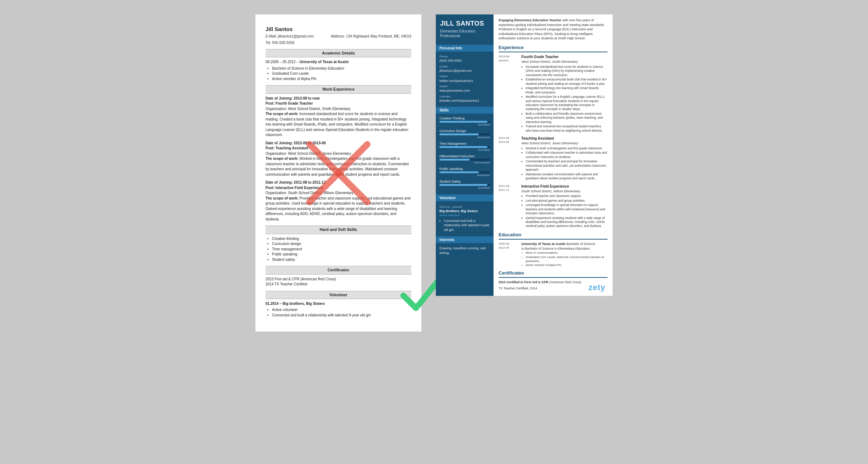  Describe the element at coordinates (379, 36) in the screenshot. I see `left-address: 134 Rightward Way Portland, ME, 04019` at that location.